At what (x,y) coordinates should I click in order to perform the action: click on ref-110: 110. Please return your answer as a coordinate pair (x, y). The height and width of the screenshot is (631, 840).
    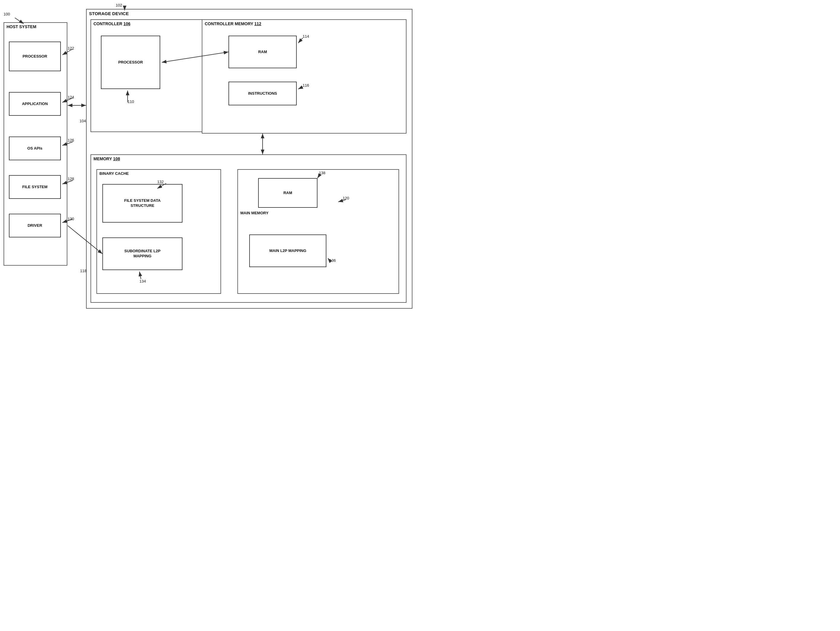
    Looking at the image, I should click on (131, 102).